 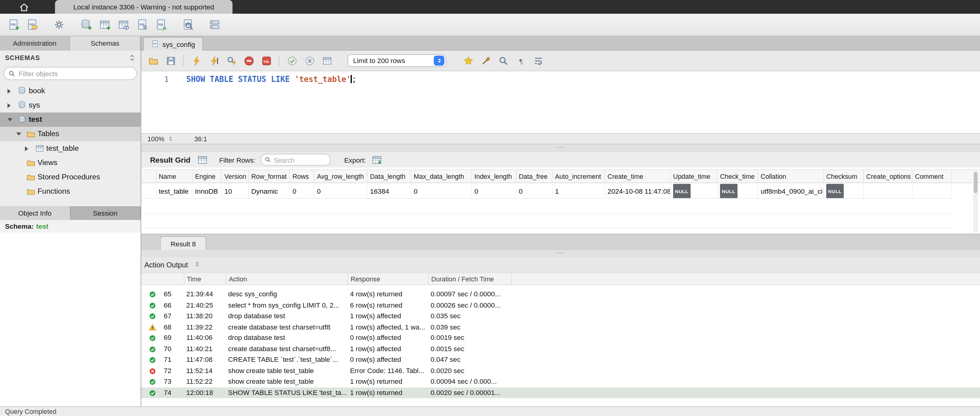 I want to click on home-icon, so click(x=24, y=7).